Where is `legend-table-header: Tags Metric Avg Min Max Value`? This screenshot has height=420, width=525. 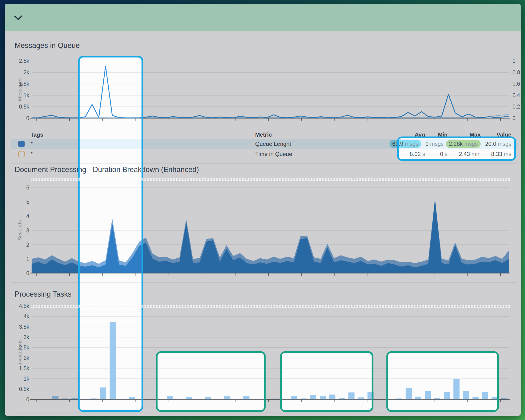 legend-table-header: Tags Metric Avg Min Max Value is located at coordinates (264, 135).